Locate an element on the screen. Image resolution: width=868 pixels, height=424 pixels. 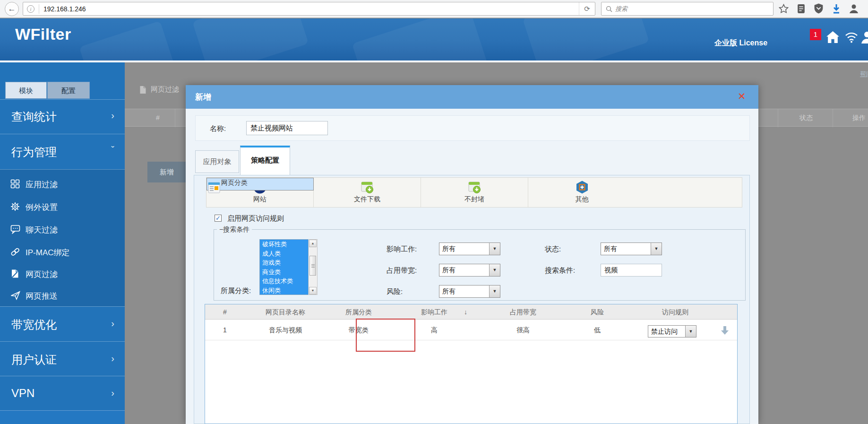
link-icon is located at coordinates (15, 252).